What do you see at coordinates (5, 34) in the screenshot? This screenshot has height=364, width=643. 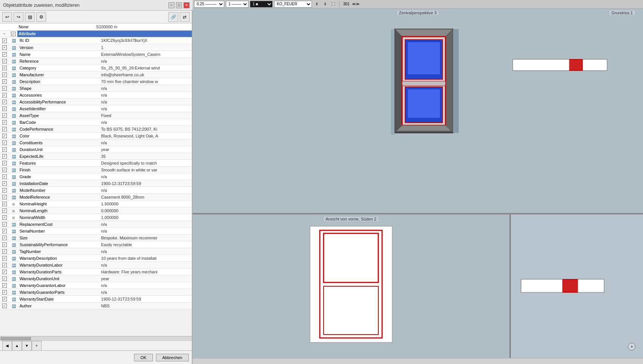 I see `attr-header-check: −` at bounding box center [5, 34].